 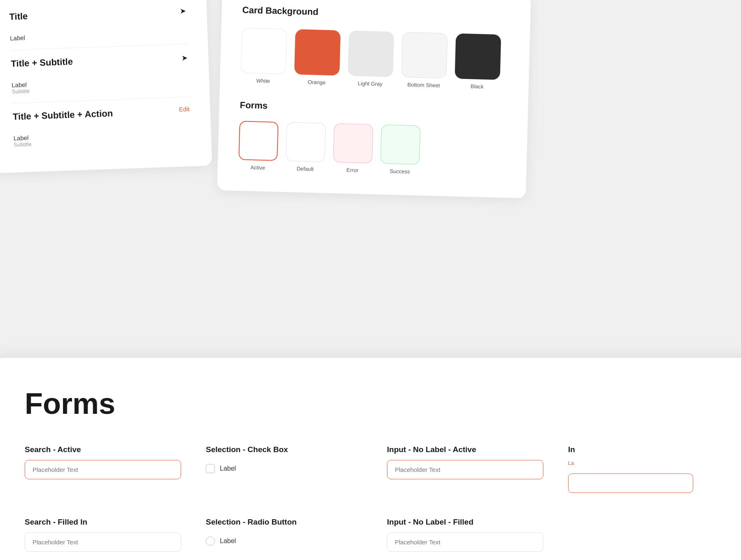 I want to click on edit-link: Edit, so click(x=184, y=109).